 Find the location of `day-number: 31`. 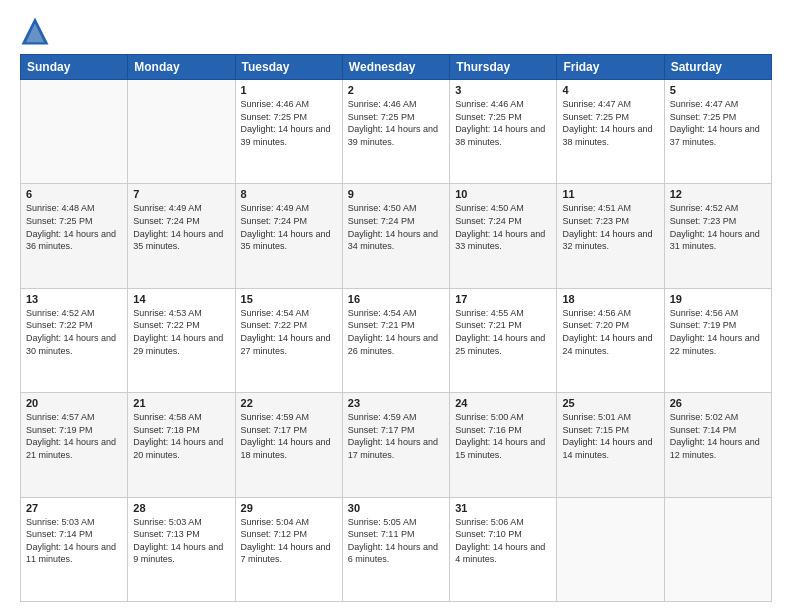

day-number: 31 is located at coordinates (503, 508).